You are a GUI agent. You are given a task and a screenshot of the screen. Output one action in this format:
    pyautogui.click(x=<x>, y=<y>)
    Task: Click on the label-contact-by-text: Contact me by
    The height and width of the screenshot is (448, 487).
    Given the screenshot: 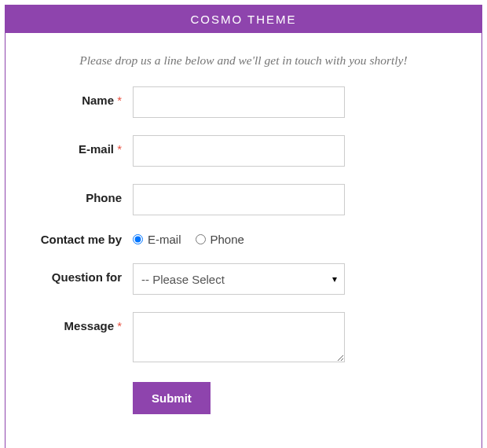 What is the action you would take?
    pyautogui.click(x=82, y=239)
    